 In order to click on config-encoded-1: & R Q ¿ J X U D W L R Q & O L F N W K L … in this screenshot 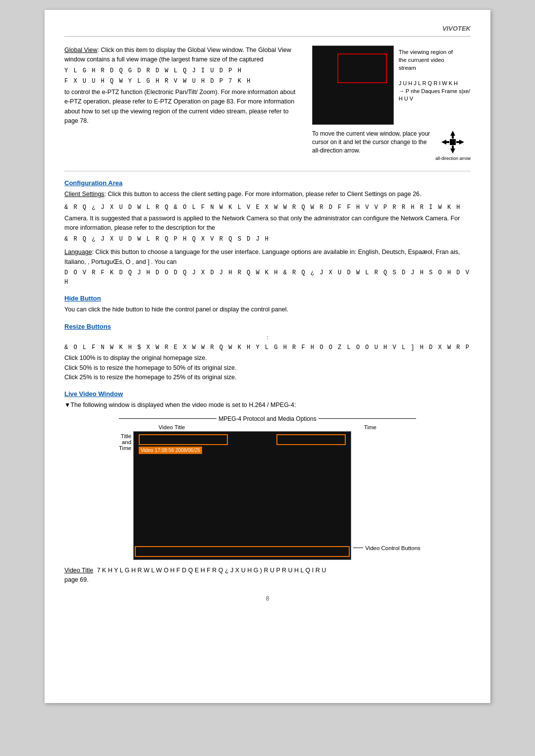, I will do `click(268, 208)`.